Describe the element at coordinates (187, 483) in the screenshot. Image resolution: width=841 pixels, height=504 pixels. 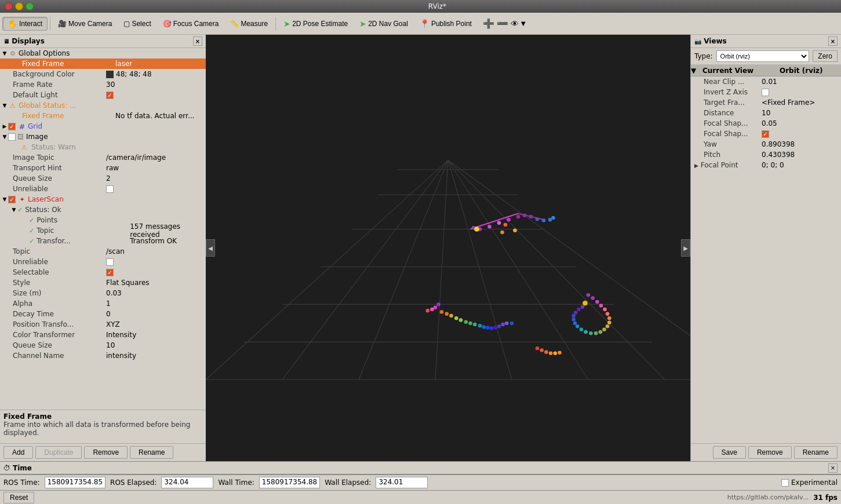
I see `ros-elapsed-value: 324.04` at that location.